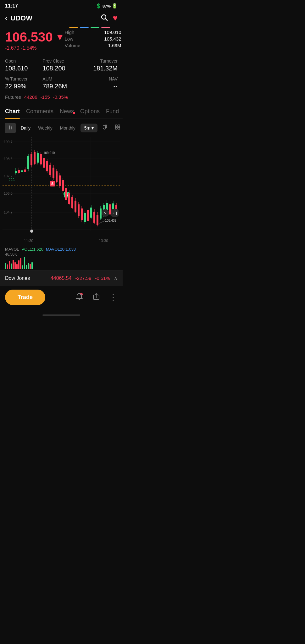 The height and width of the screenshot is (644, 305). I want to click on interval-selector: 5m ▾, so click(89, 128).